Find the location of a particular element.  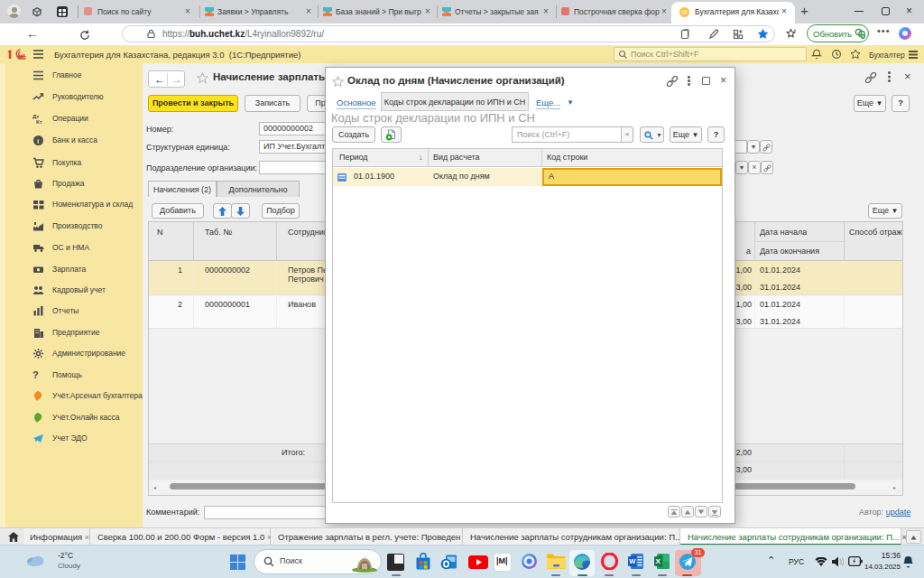

svg-text: Кт is located at coordinates (40, 122).